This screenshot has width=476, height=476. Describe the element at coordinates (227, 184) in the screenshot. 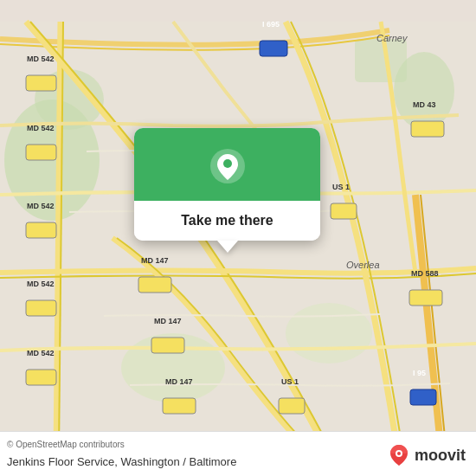

I see `location-popup: Take me there` at that location.